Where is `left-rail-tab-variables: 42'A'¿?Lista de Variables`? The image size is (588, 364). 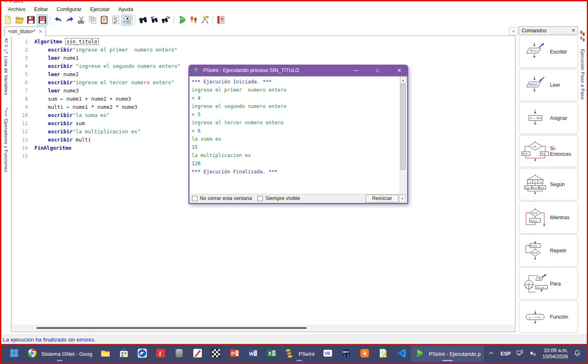 left-rail-tab-variables: 42'A'¿?Lista de Variables is located at coordinates (6, 66).